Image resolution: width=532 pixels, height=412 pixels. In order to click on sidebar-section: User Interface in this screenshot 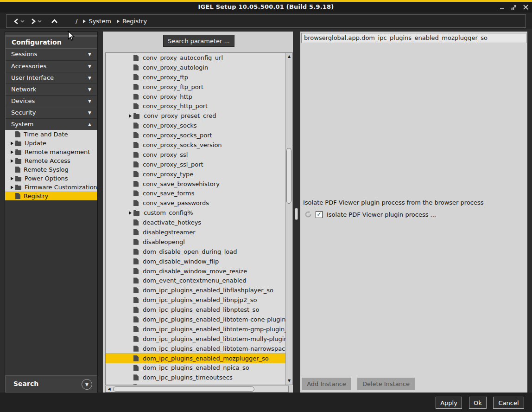, I will do `click(51, 78)`.